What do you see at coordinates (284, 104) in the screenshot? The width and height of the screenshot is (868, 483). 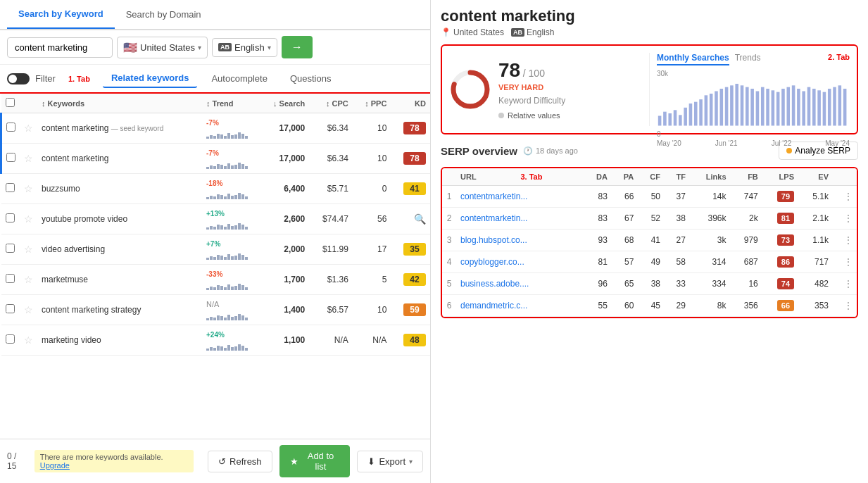 I see `col-header-search: ↓ Search` at bounding box center [284, 104].